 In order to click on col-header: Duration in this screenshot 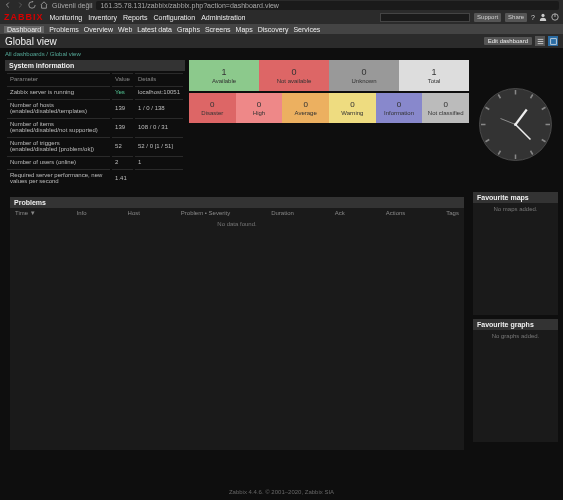, I will do `click(282, 213)`.